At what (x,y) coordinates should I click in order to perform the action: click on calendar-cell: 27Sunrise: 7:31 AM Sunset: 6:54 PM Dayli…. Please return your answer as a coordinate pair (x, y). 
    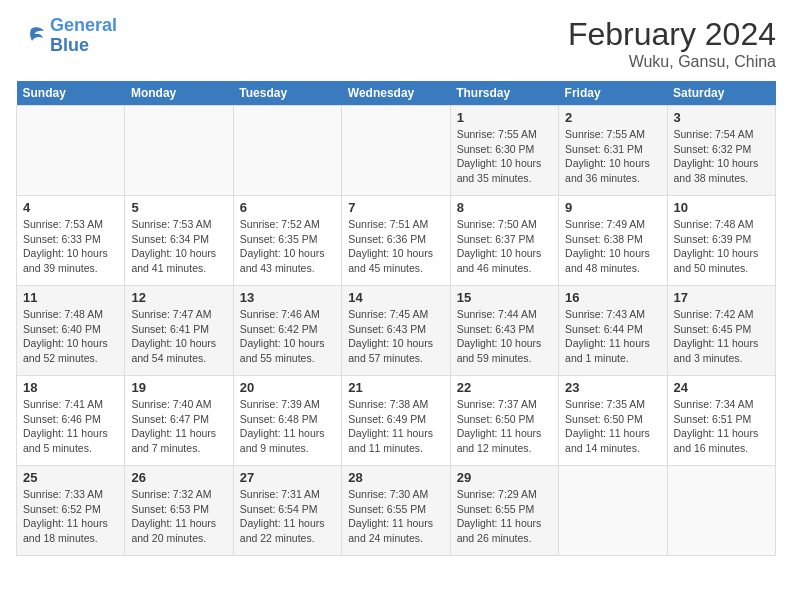
    Looking at the image, I should click on (287, 511).